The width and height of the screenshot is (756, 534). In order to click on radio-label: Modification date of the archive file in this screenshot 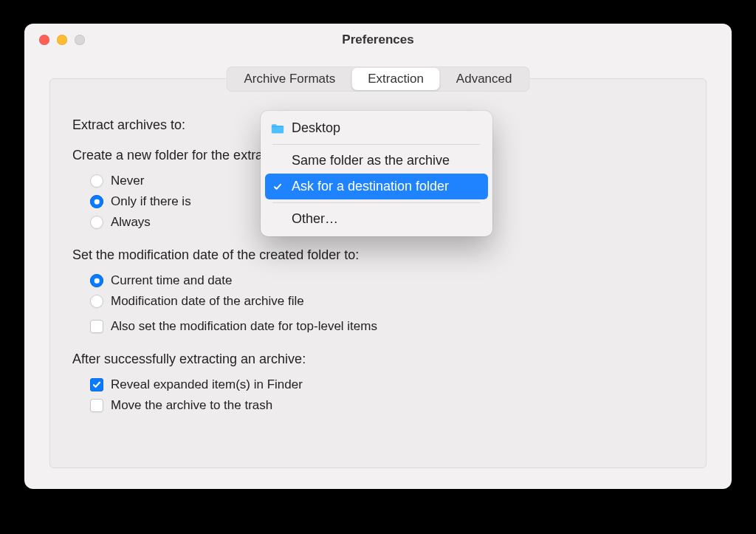, I will do `click(207, 301)`.